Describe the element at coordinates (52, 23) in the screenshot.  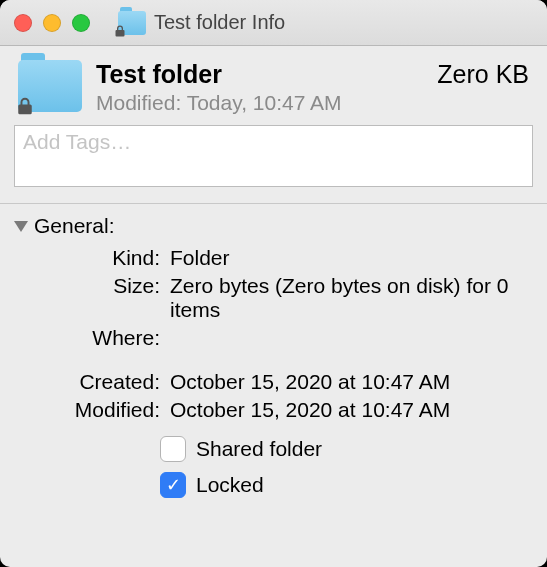
I see `traffic-lights` at that location.